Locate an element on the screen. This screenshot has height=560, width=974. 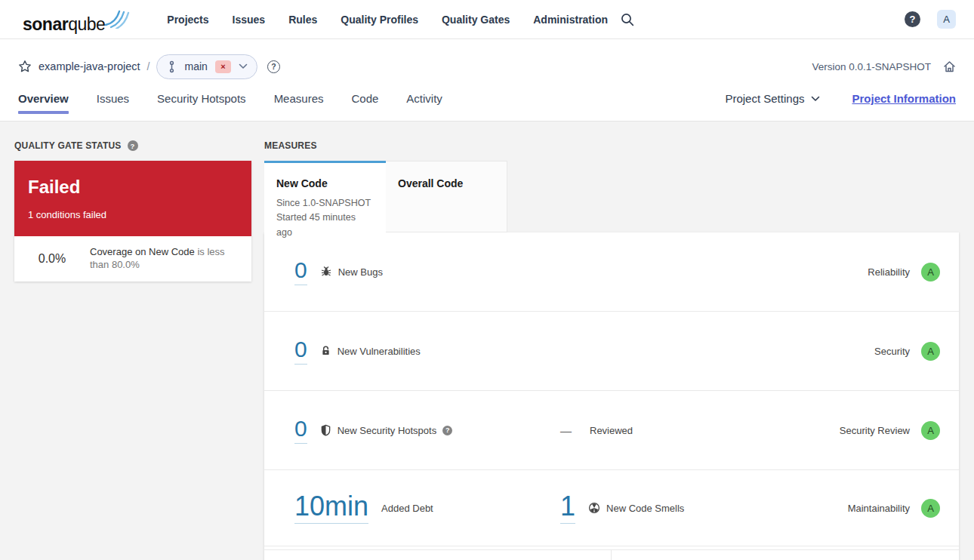
nav-quality-gates: Quality Gates is located at coordinates (476, 20).